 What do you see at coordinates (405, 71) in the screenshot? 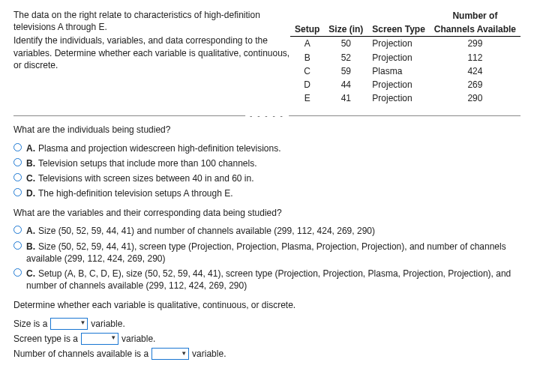
I see `table-row: C59Plasma424` at bounding box center [405, 71].